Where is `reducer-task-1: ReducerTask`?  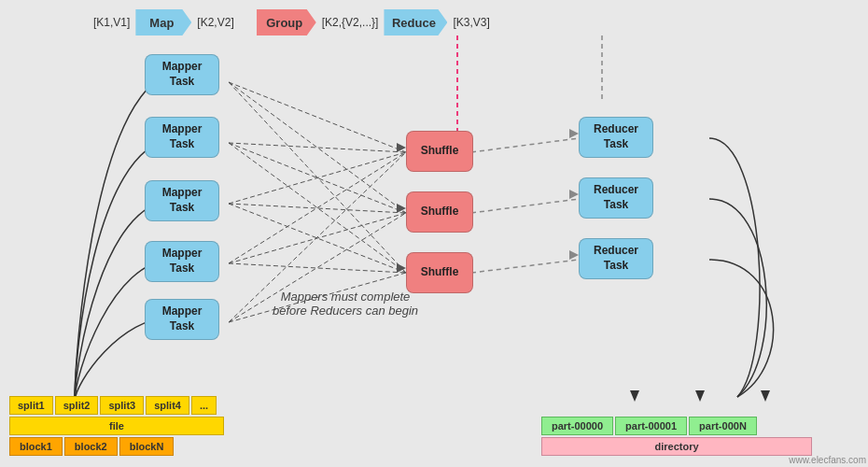
reducer-task-1: ReducerTask is located at coordinates (616, 137).